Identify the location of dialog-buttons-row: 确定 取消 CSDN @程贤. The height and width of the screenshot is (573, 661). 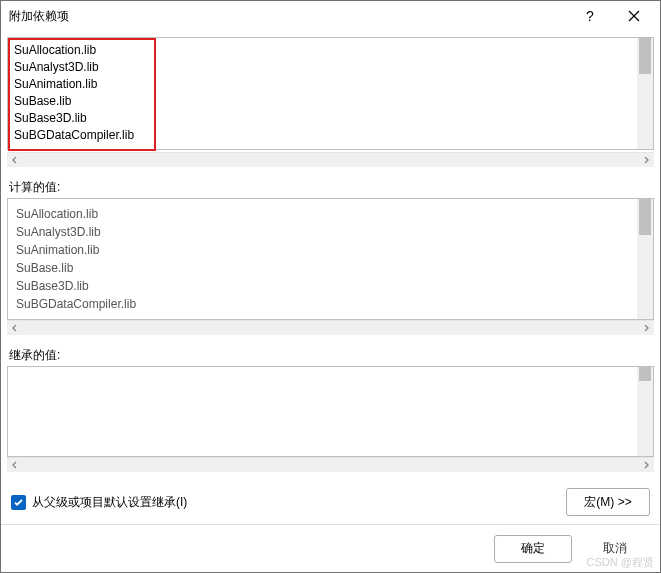
(330, 548).